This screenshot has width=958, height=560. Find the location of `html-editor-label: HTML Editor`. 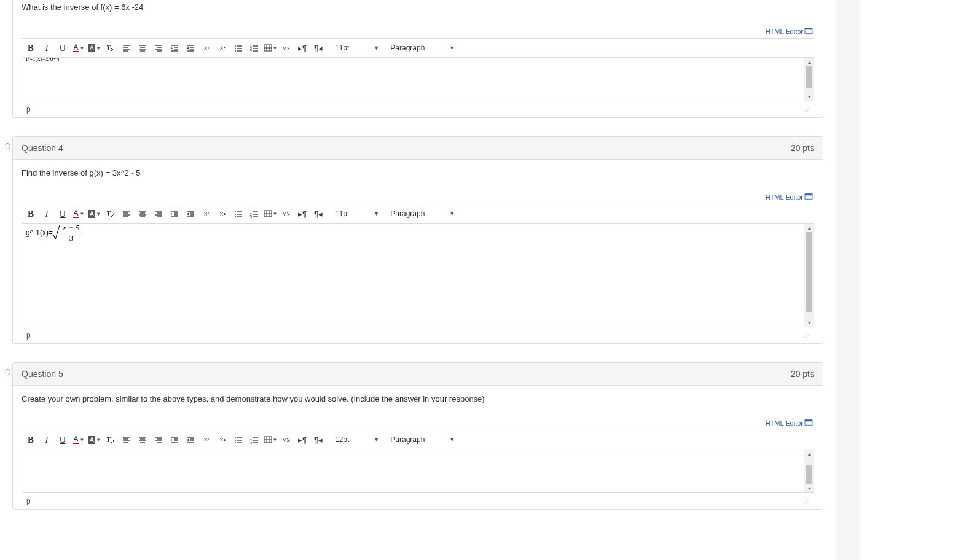

html-editor-label: HTML Editor is located at coordinates (784, 197).